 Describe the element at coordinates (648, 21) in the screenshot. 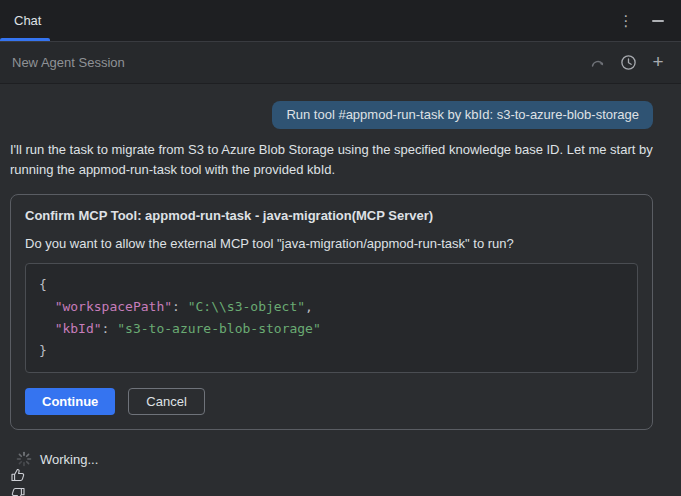

I see `tab-bar-actions: ⋮` at that location.